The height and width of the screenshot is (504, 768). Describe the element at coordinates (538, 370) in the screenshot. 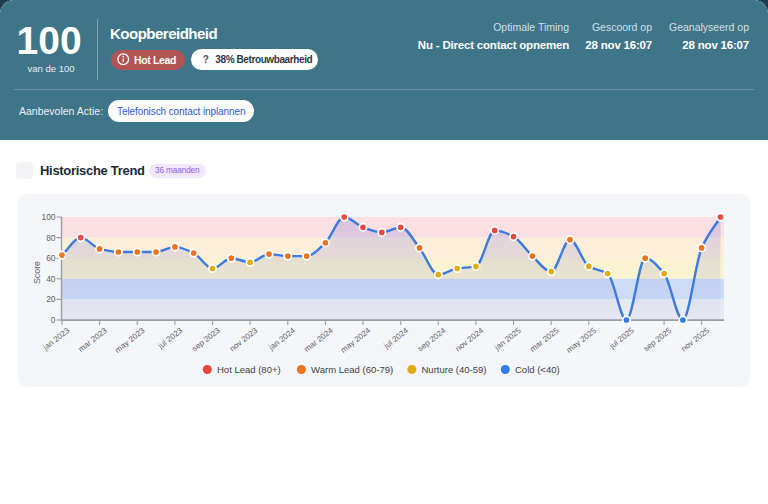

I see `svg-text: Cold (<40)` at that location.